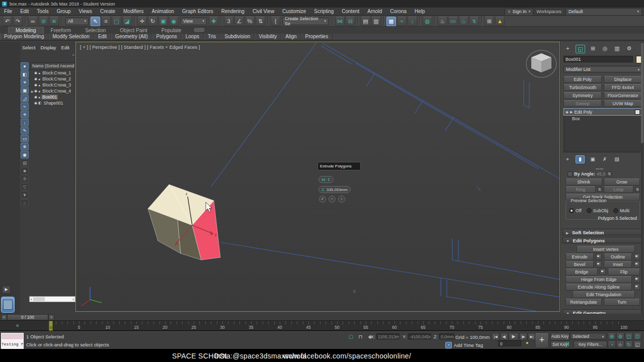  Describe the element at coordinates (621, 211) in the screenshot. I see `preview-multi-radio: Multi` at that location.